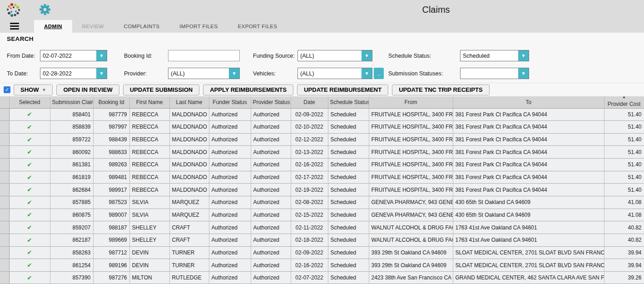 This screenshot has width=644, height=284. I want to click on table-row: ✔858263987712DEVINTURNERAuthorizedAuthor…, so click(322, 253).